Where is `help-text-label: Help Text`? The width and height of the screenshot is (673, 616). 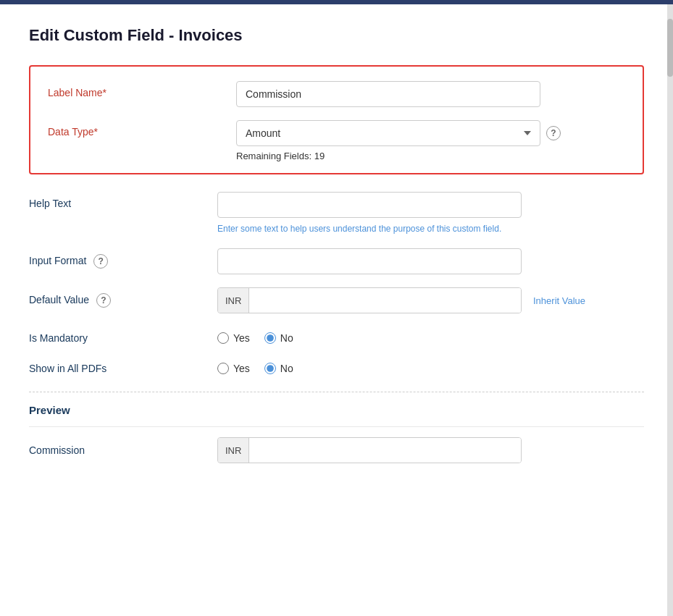 help-text-label: Help Text is located at coordinates (123, 201).